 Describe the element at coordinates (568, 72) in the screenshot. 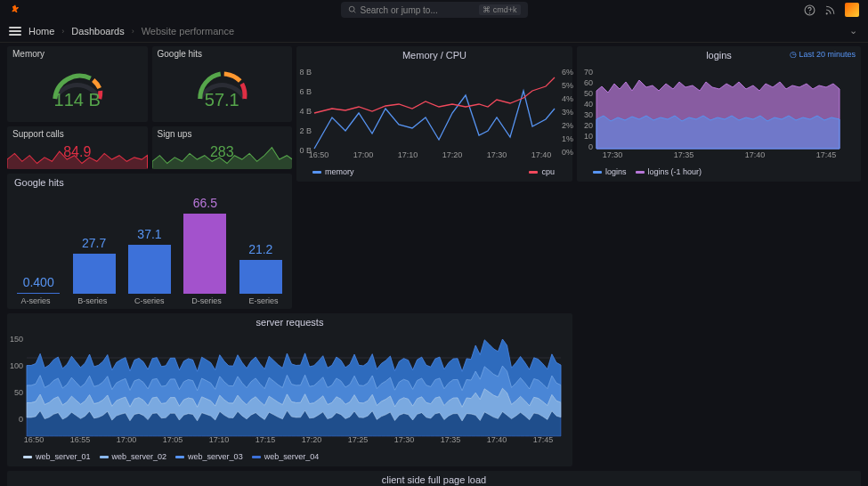

I see `svg-text: 6%` at that location.